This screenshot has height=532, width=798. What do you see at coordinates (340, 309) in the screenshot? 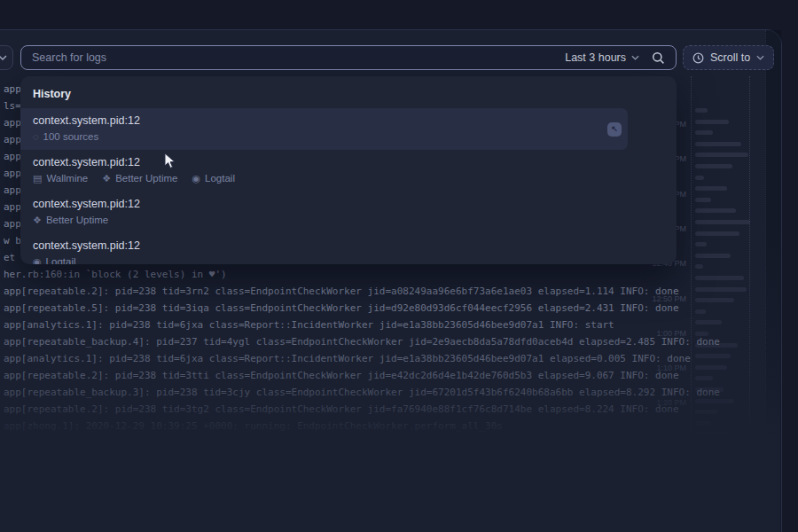
I see `log-line: app[repeatable.5]: pid=238 tid=3iqa clas…` at bounding box center [340, 309].